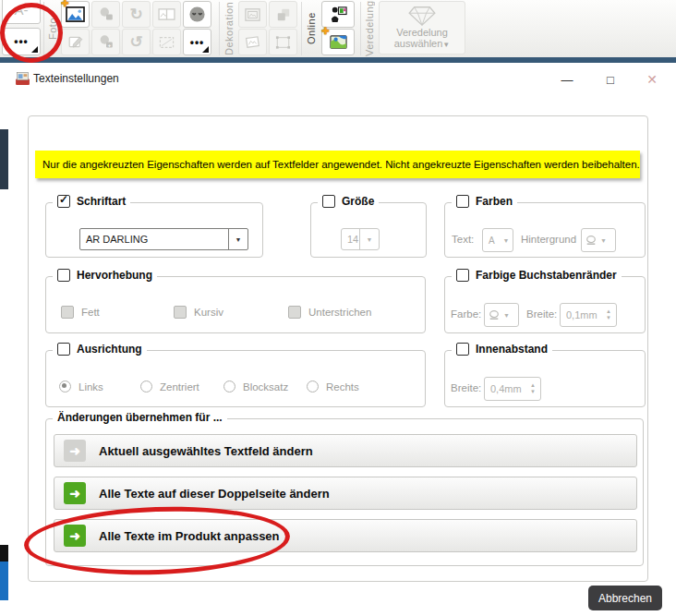 The height and width of the screenshot is (616, 676). I want to click on schriftart-checkbox: ✓, so click(64, 201).